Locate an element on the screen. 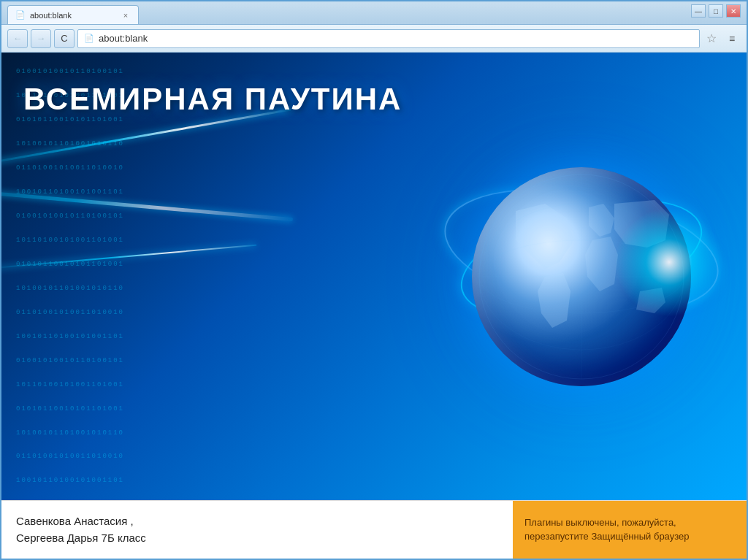 The width and height of the screenshot is (748, 560). forward-button: → is located at coordinates (41, 39).